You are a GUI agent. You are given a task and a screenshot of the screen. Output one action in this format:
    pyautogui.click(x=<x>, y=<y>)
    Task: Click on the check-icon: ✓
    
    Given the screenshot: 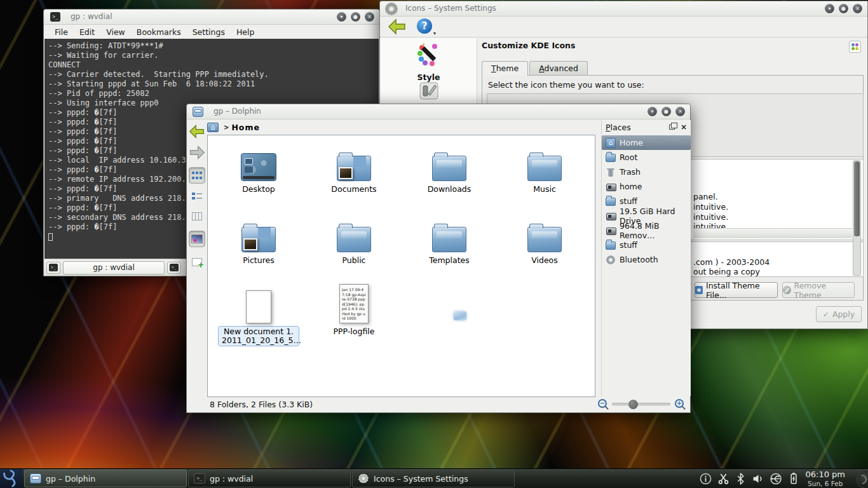 What is the action you would take?
    pyautogui.click(x=826, y=315)
    